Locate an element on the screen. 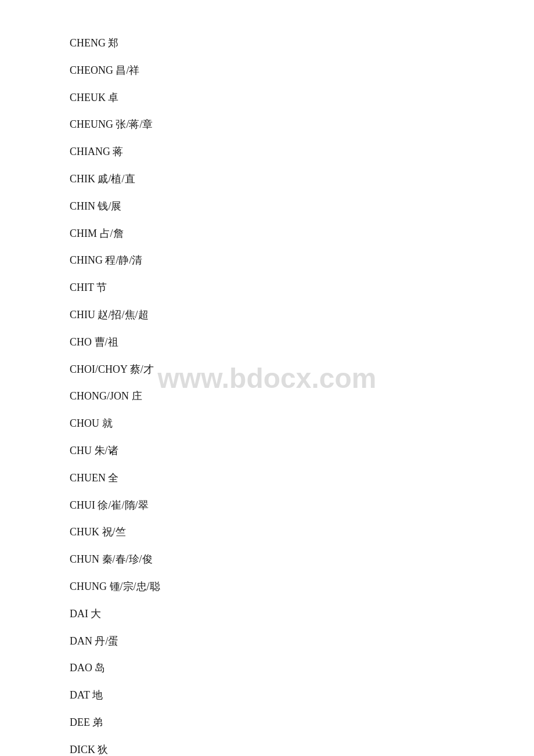  list-item: DAI 大 is located at coordinates (267, 614).